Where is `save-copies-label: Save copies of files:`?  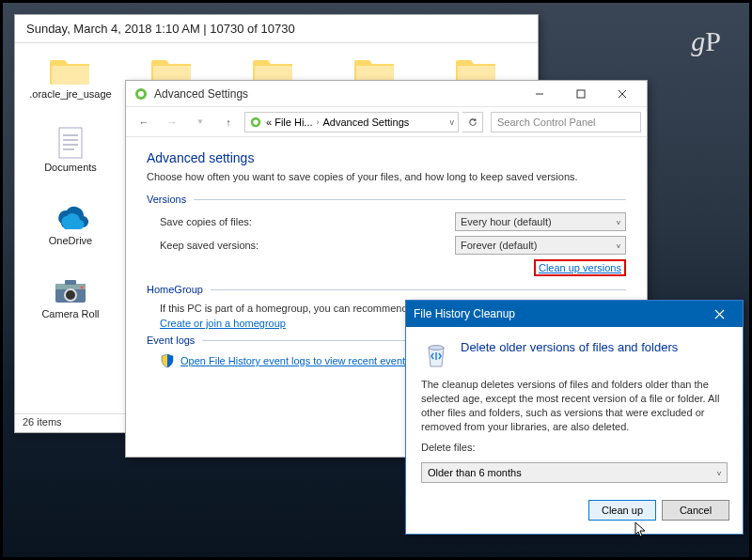 save-copies-label: Save copies of files: is located at coordinates (307, 222).